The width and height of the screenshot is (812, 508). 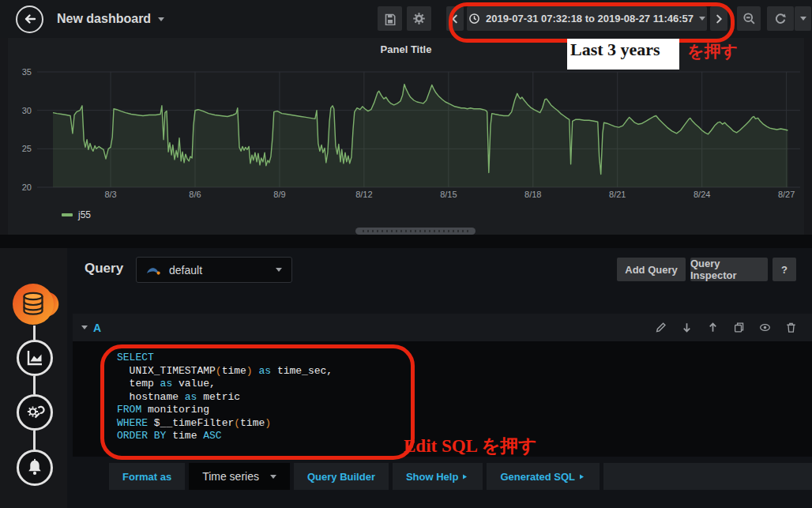 I want to click on query-builder-button: Query Builder, so click(x=341, y=476).